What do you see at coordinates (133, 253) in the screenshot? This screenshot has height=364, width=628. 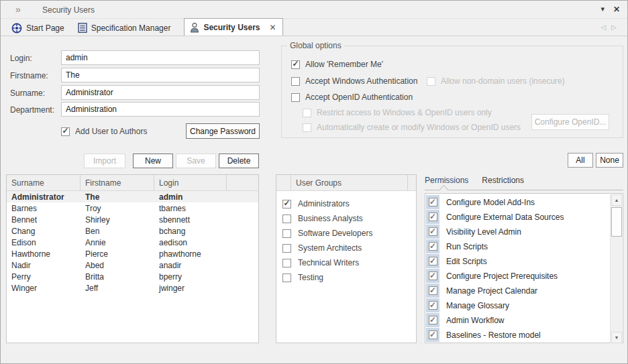 I see `table-row: HawthornePiercephawthorne` at bounding box center [133, 253].